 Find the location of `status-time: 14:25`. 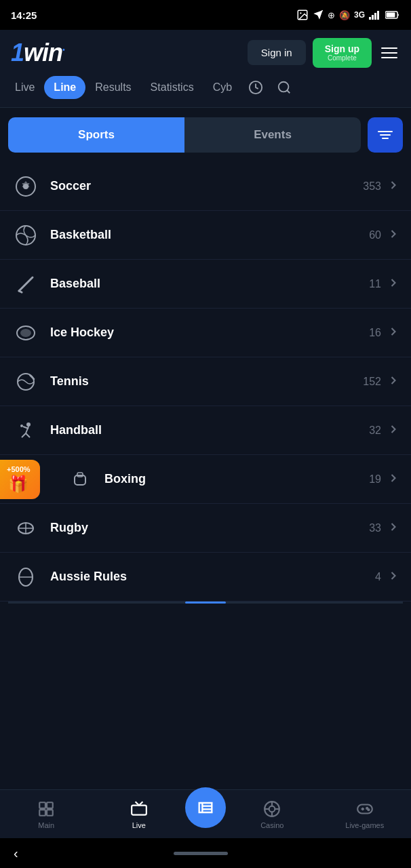

status-time: 14:25 is located at coordinates (24, 15).